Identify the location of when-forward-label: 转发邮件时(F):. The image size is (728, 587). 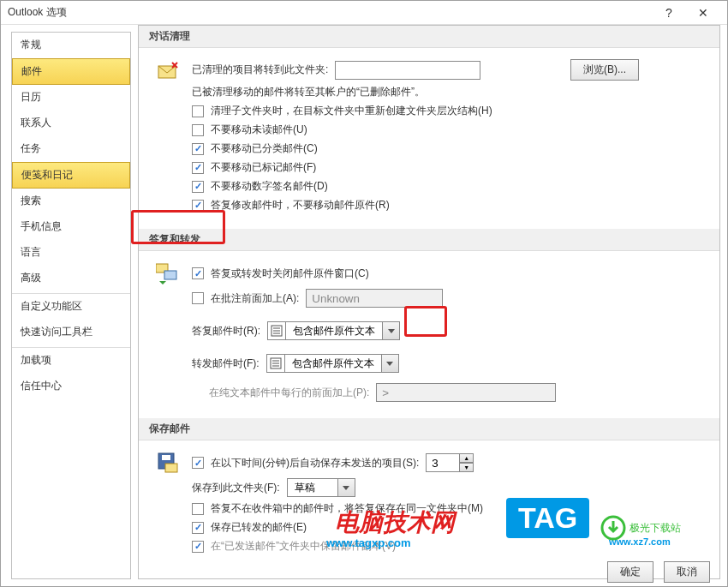
(226, 363).